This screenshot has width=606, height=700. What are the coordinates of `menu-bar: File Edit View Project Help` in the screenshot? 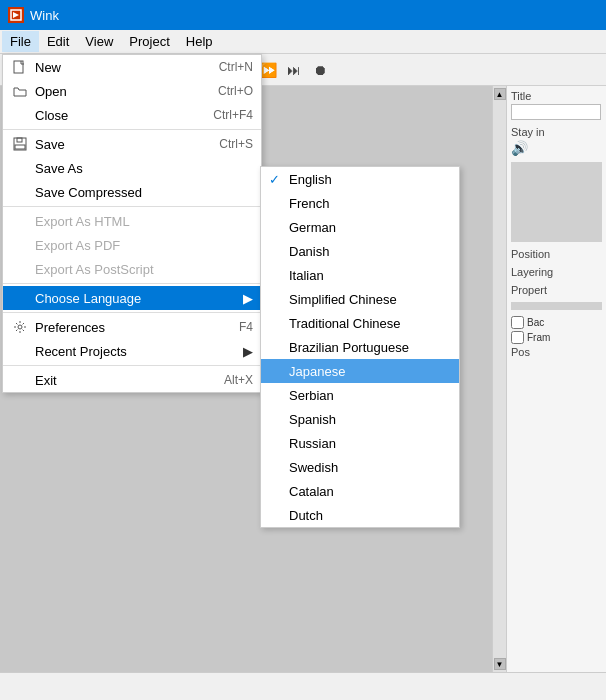 It's located at (303, 42).